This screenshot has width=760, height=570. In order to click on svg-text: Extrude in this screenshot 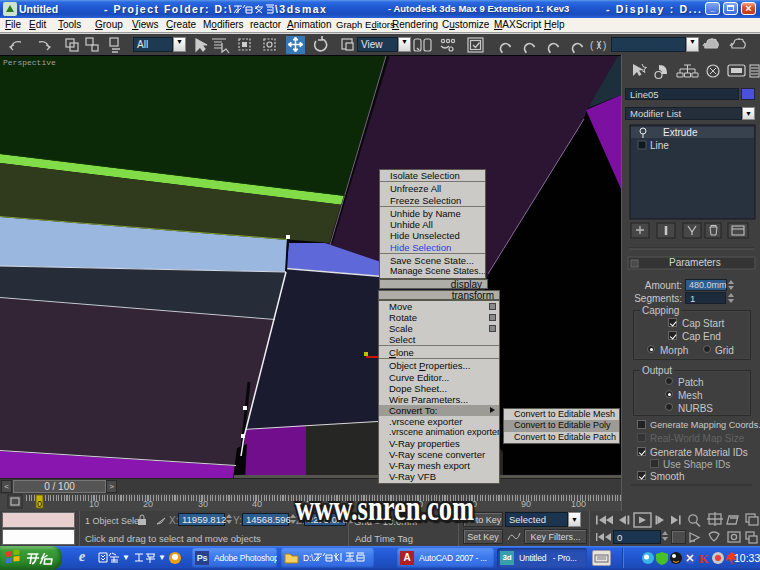, I will do `click(680, 132)`.